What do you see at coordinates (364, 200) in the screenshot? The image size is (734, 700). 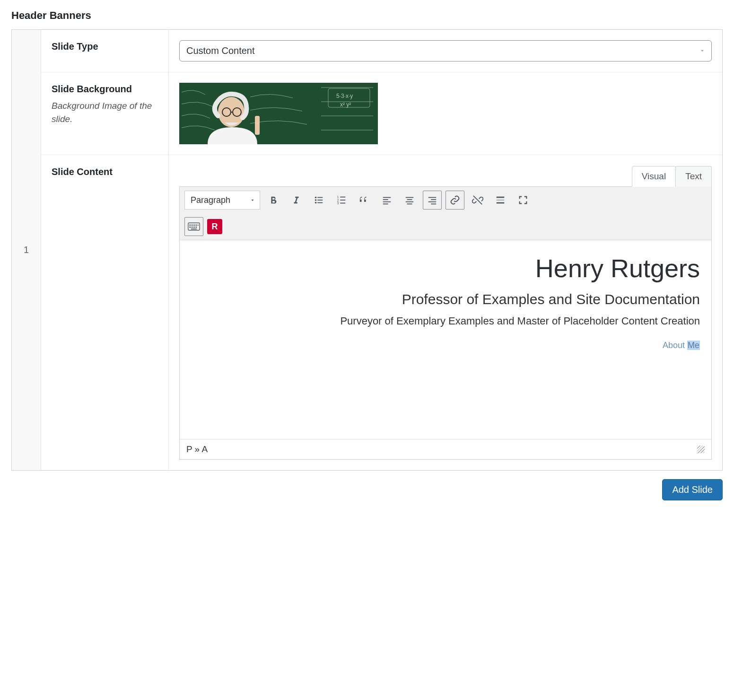 I see `blockquote-icon` at bounding box center [364, 200].